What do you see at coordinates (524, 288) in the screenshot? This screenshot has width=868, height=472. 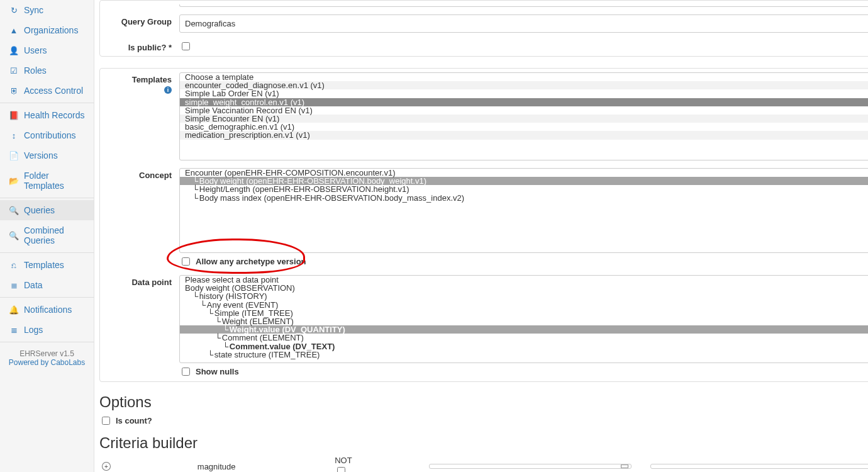 I see `list-item: Body weight (OBSERVATION)` at bounding box center [524, 288].